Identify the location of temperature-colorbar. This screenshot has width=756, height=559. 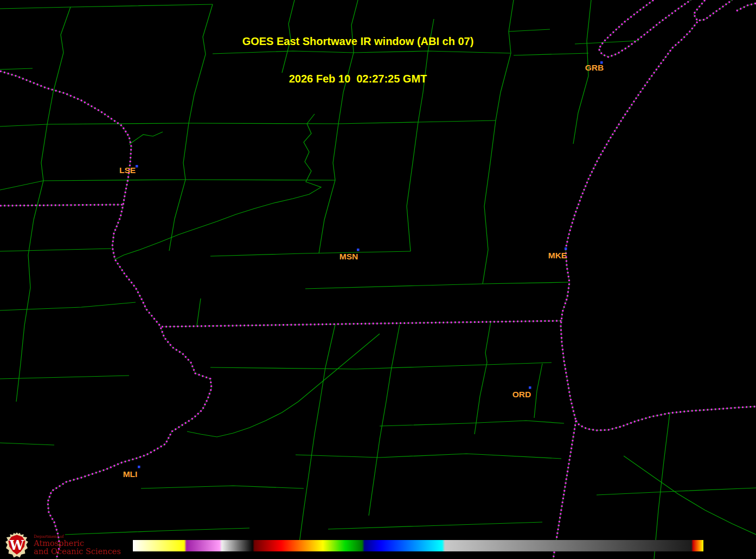
(418, 546).